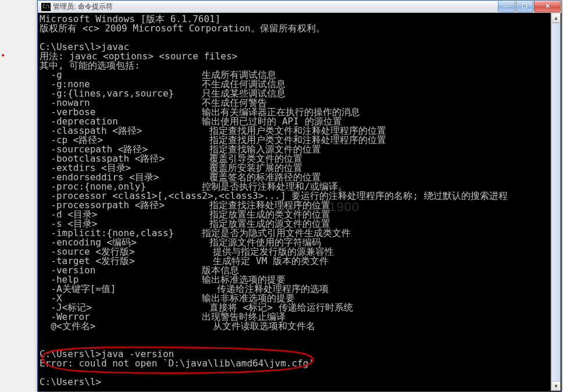  I want to click on scroll-down-button: ▼, so click(556, 386).